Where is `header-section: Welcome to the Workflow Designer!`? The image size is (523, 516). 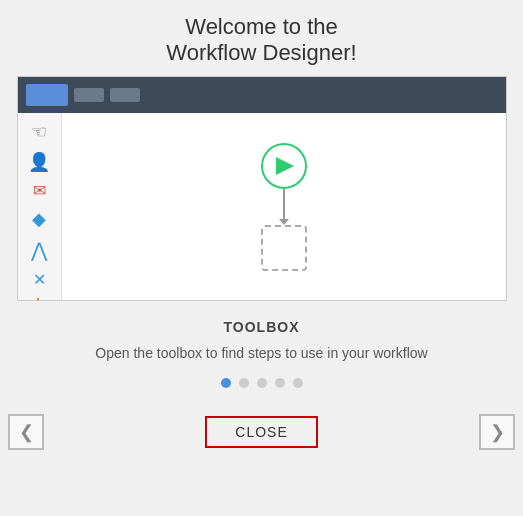 header-section: Welcome to the Workflow Designer! is located at coordinates (262, 38).